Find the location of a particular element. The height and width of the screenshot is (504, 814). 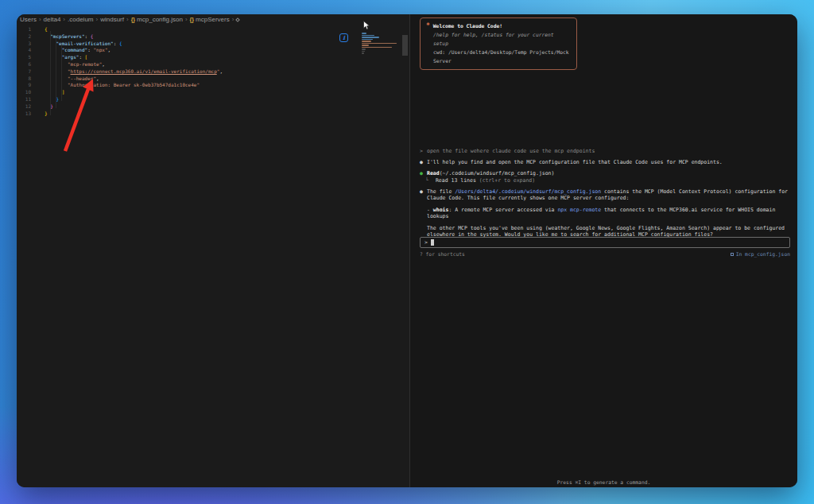

code-token: "args" is located at coordinates (71, 57).